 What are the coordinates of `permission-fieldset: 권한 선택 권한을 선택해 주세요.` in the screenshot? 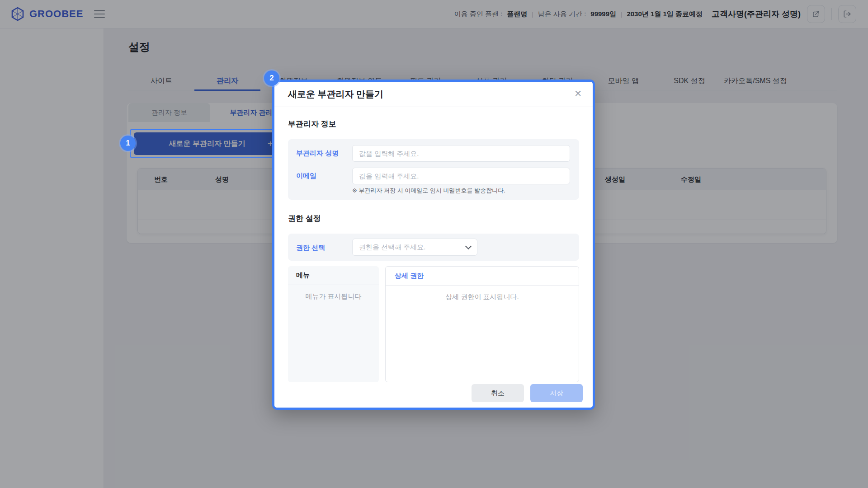 It's located at (434, 247).